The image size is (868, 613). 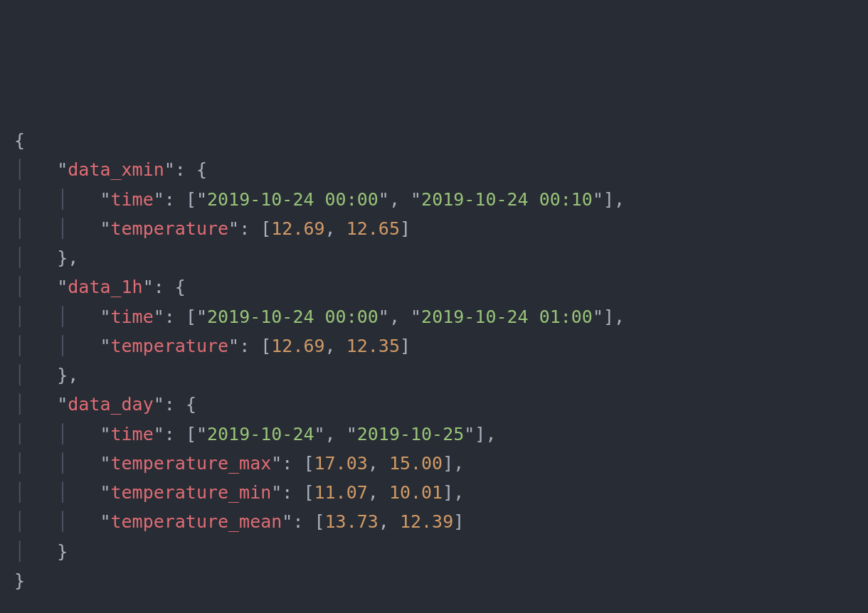 What do you see at coordinates (434, 434) in the screenshot?
I see `code-line: │ │ "time": ["2019-10-24", "2019-10-25"]…` at bounding box center [434, 434].